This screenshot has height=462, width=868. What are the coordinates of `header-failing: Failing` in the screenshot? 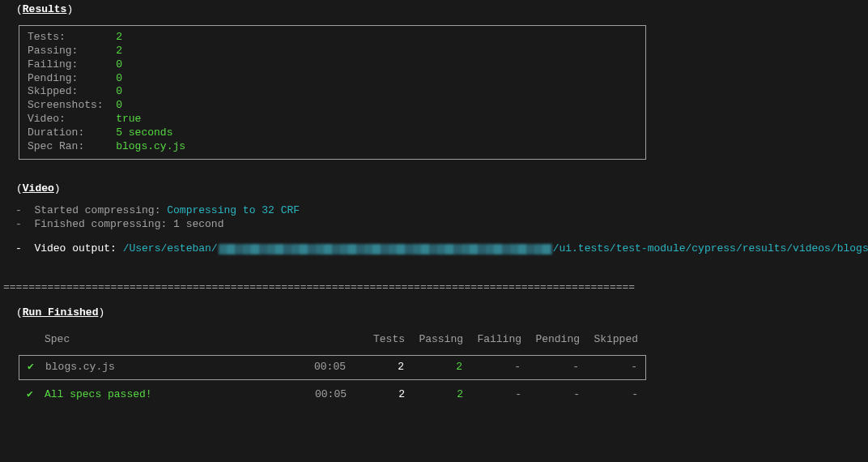 It's located at (492, 340).